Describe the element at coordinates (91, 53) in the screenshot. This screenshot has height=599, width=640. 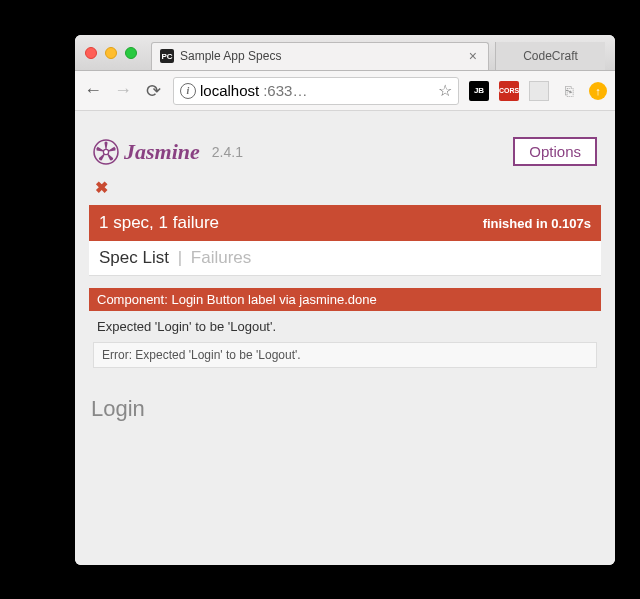
I see `close-window-button` at that location.